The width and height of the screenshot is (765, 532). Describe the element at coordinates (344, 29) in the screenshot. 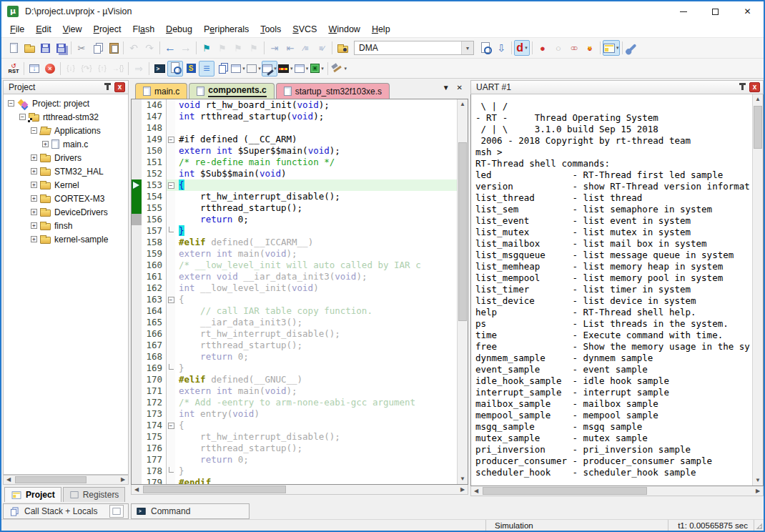

I see `menu-window: Window` at that location.